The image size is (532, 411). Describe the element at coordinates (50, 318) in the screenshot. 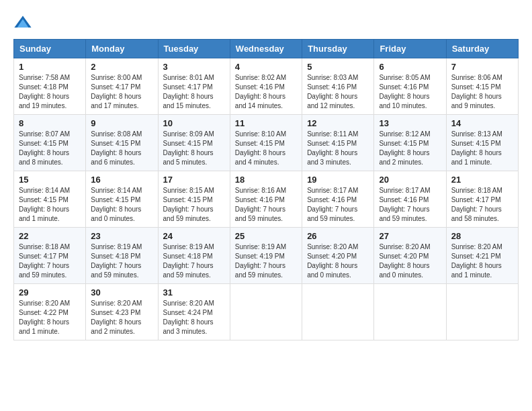

I see `day-info: Sunrise: 8:20 AM Sunset: 4:22 PM Dayligh…` at that location.